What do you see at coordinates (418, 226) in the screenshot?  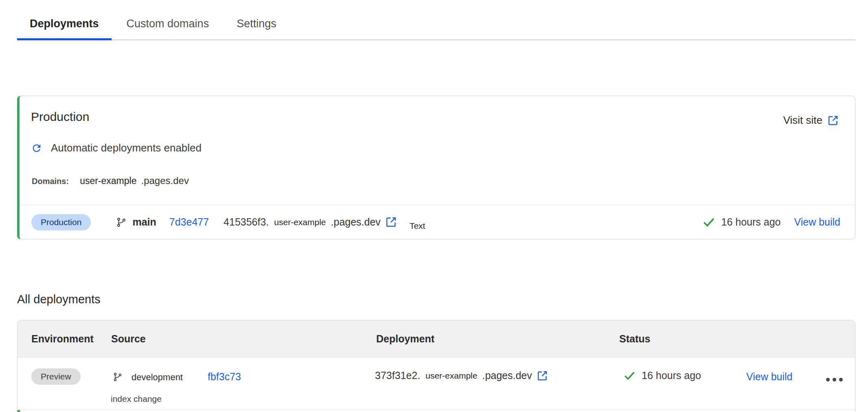 I see `commit-message: Text` at bounding box center [418, 226].